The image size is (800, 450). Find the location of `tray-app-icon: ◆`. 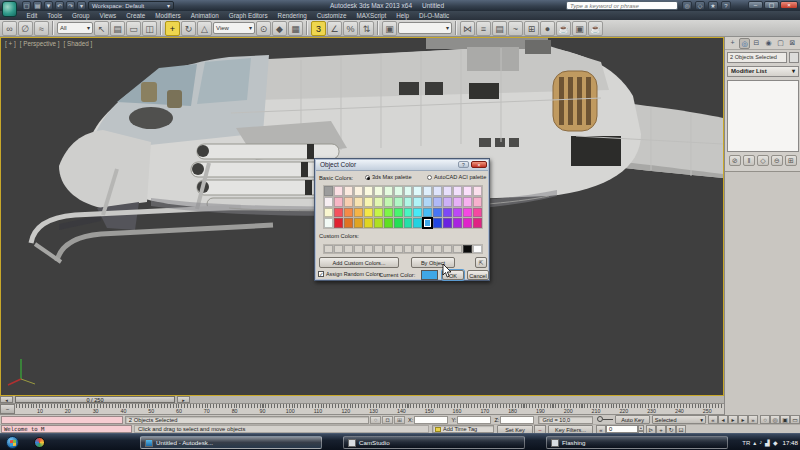

tray-app-icon: ◆ is located at coordinates (776, 442).